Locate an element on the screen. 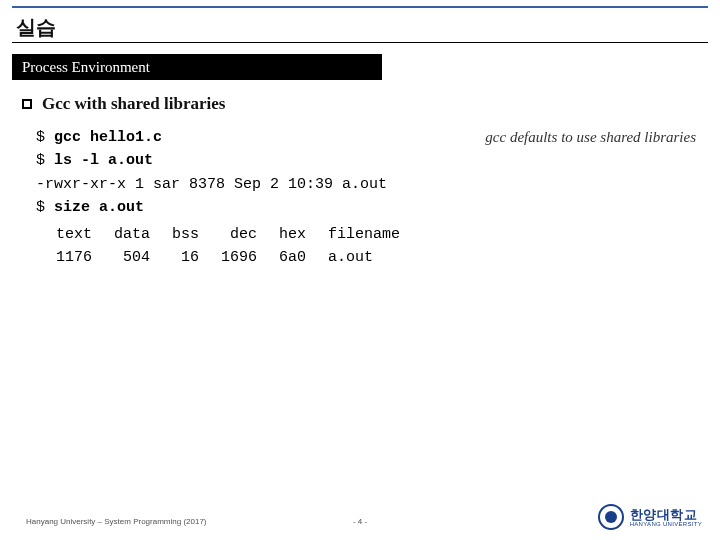 This screenshot has width=720, height=540. td-dec: 1696 is located at coordinates (250, 258).